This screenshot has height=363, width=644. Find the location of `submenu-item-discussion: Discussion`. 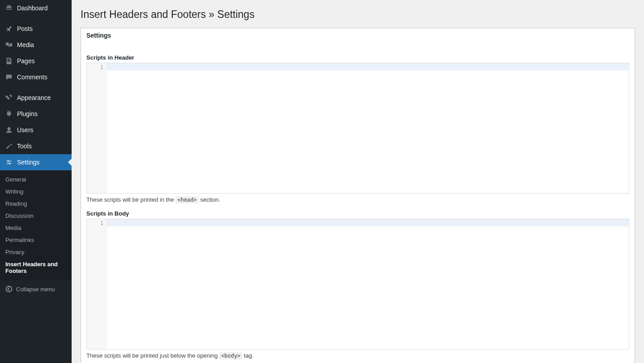

submenu-item-discussion: Discussion is located at coordinates (36, 216).